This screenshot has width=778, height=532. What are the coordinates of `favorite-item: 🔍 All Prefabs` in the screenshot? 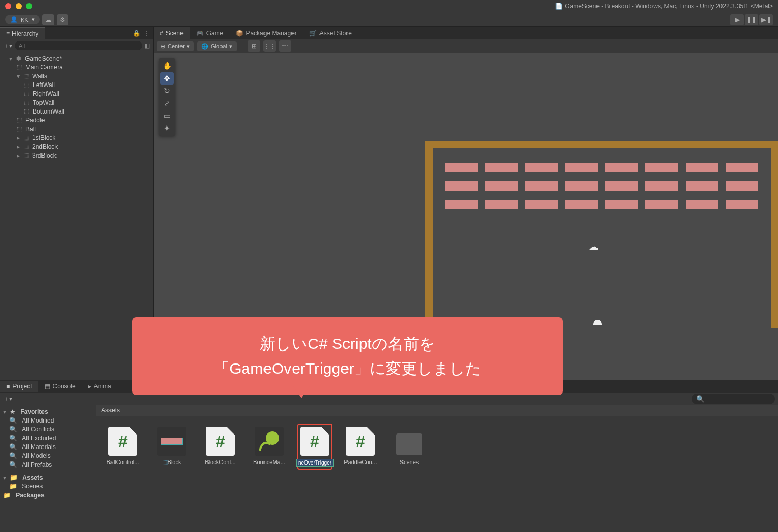 It's located at (48, 465).